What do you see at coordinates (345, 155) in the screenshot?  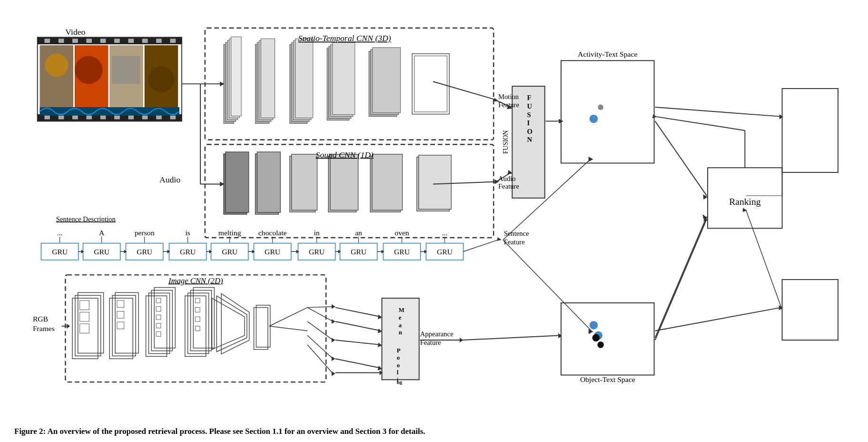 I see `sound-cnn-label: Sound CNN (1D)` at bounding box center [345, 155].